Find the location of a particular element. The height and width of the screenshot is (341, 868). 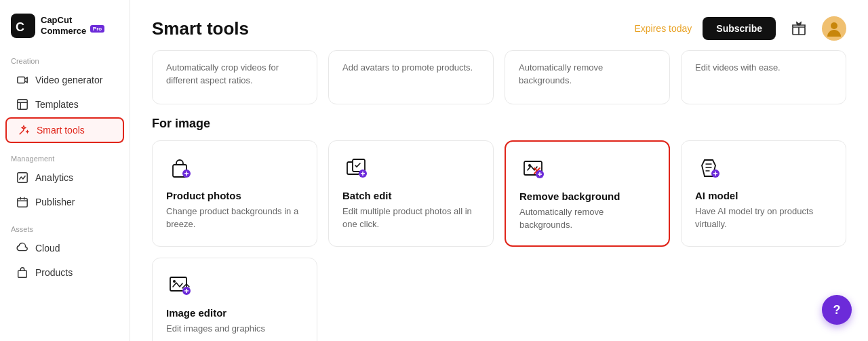

top-card-3: Edit videos with ease. is located at coordinates (764, 77).